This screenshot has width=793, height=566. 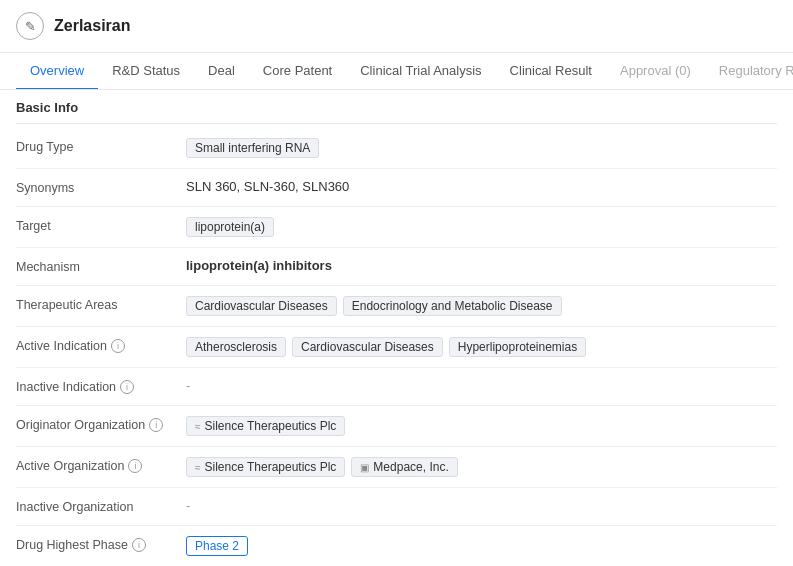 I want to click on tag-active-indication: Atherosclerosis, so click(x=236, y=347).